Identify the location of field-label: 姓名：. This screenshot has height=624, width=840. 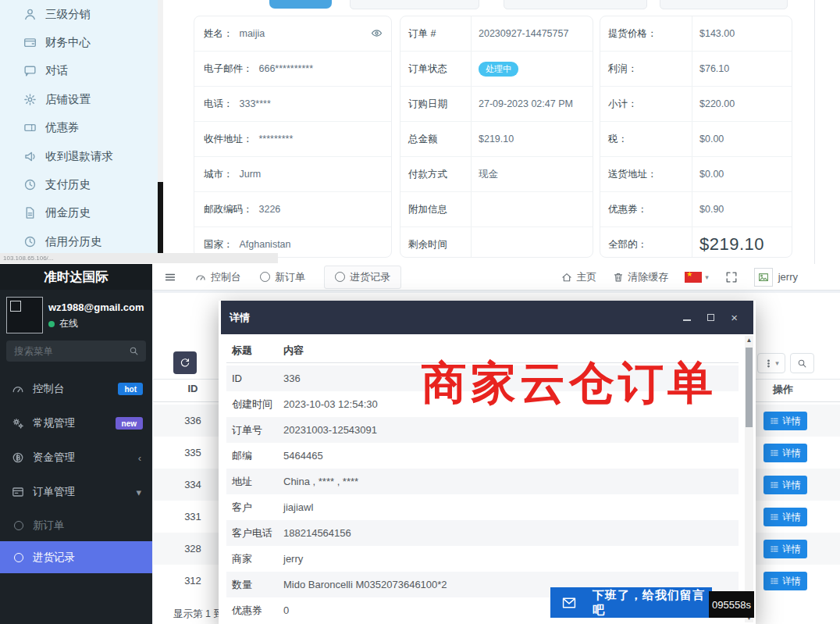
(219, 34).